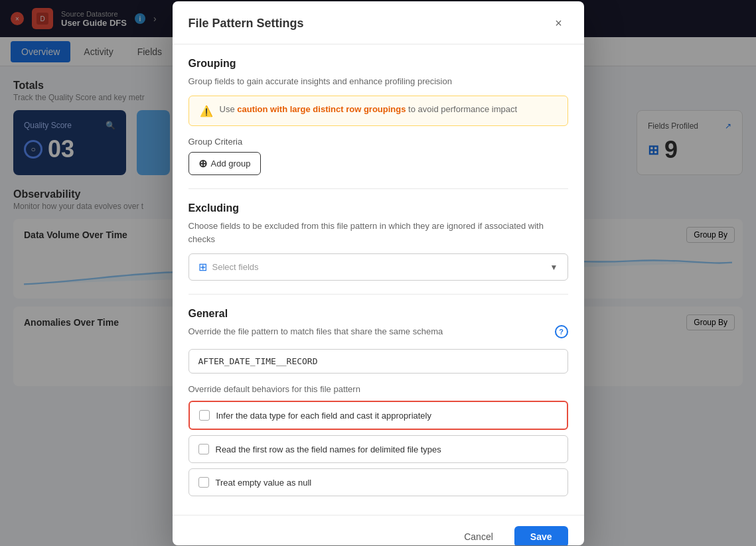  Describe the element at coordinates (378, 530) in the screenshot. I see `modal-footer: Cancel Save` at that location.